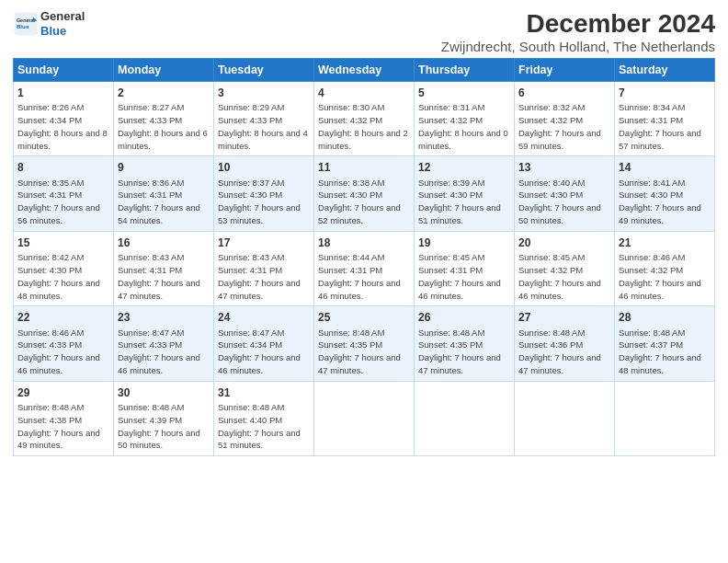 This screenshot has height=563, width=728. Describe the element at coordinates (259, 426) in the screenshot. I see `sunrise-info: Sunrise: 8:48 AMSunset: 4:40 PMDaylight:…` at that location.